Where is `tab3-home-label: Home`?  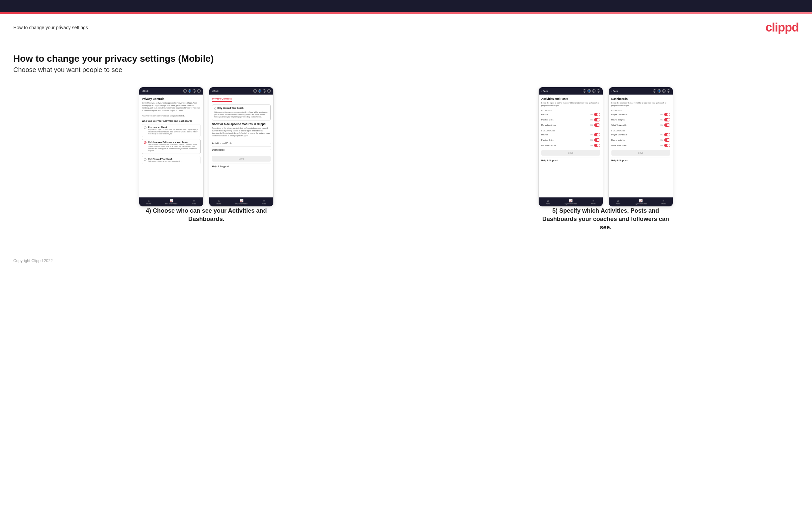 tab3-home-label: Home is located at coordinates (548, 204).